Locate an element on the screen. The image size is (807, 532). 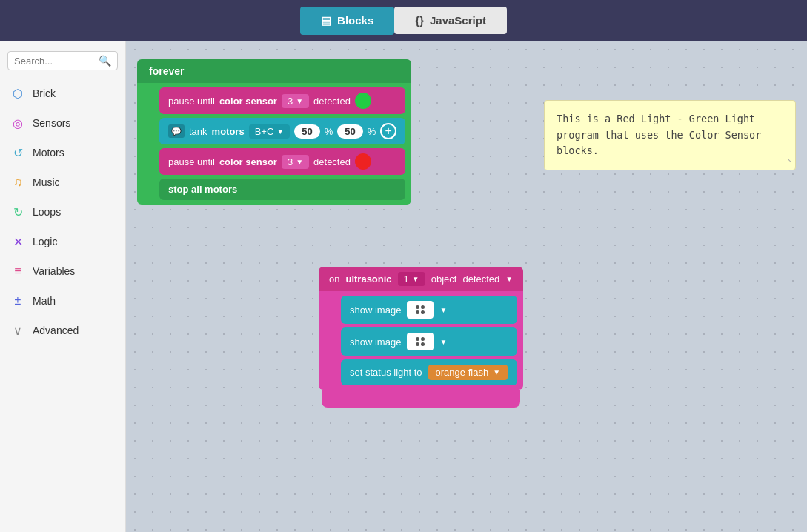
red-circle is located at coordinates (363, 162).